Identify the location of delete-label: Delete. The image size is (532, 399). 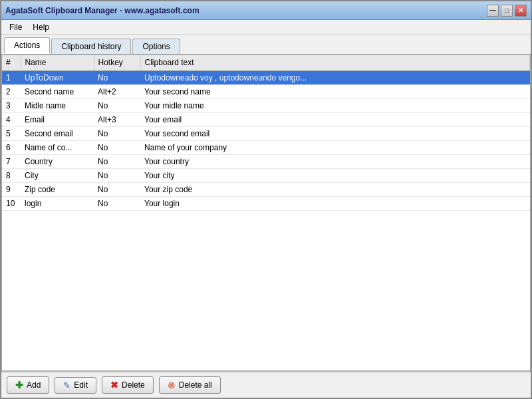
(133, 385).